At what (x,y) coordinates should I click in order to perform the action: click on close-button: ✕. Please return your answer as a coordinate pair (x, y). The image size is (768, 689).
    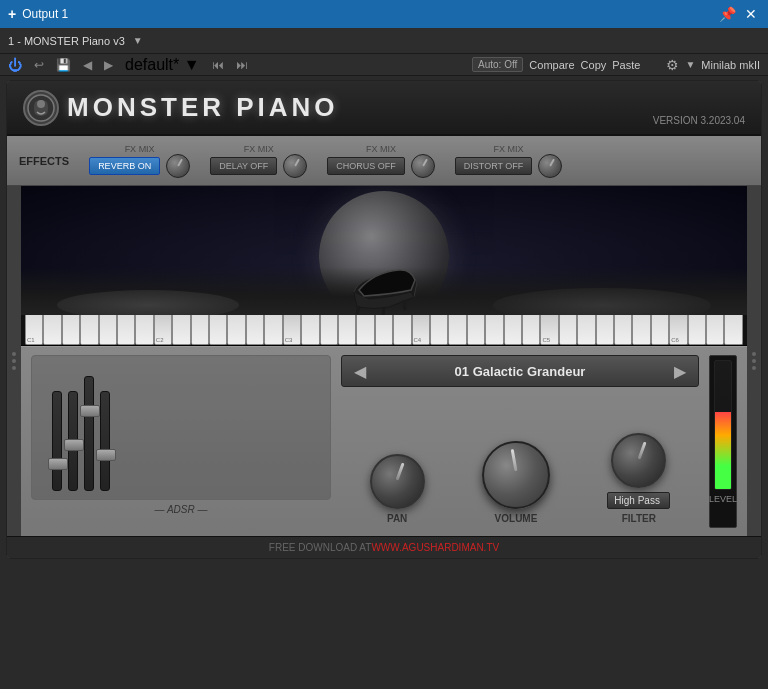
    Looking at the image, I should click on (751, 14).